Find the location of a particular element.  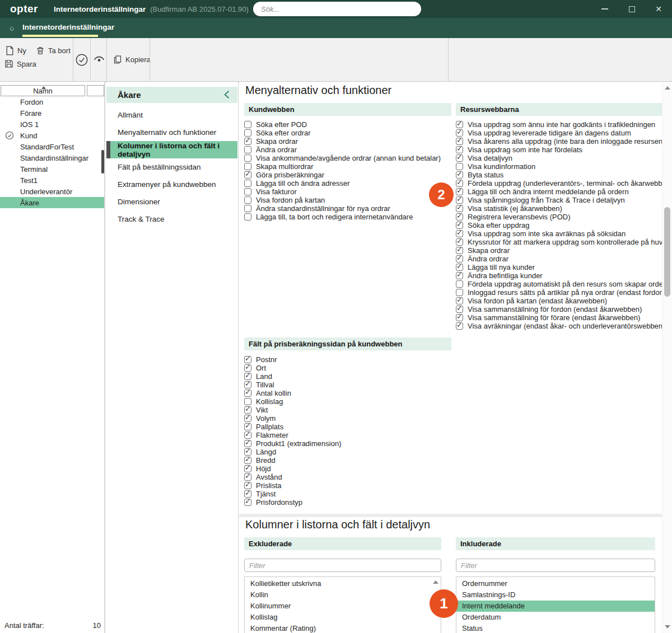

included-list-item: Ordernummer is located at coordinates (556, 584).